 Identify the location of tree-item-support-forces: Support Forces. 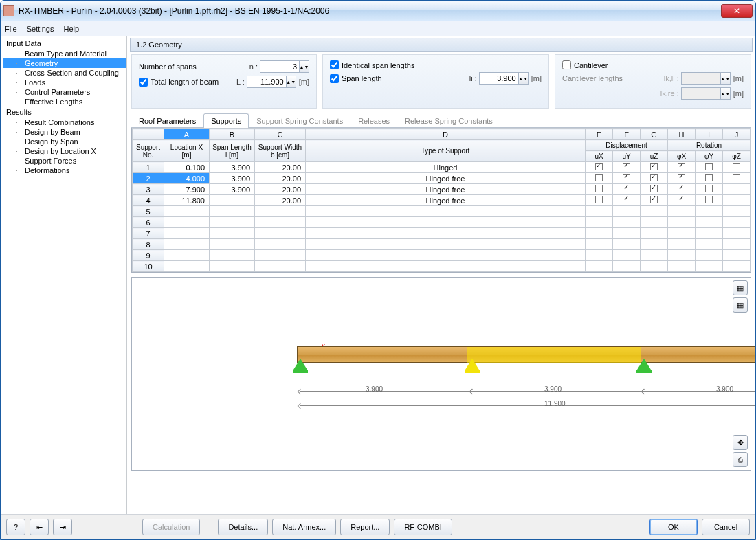
(65, 161).